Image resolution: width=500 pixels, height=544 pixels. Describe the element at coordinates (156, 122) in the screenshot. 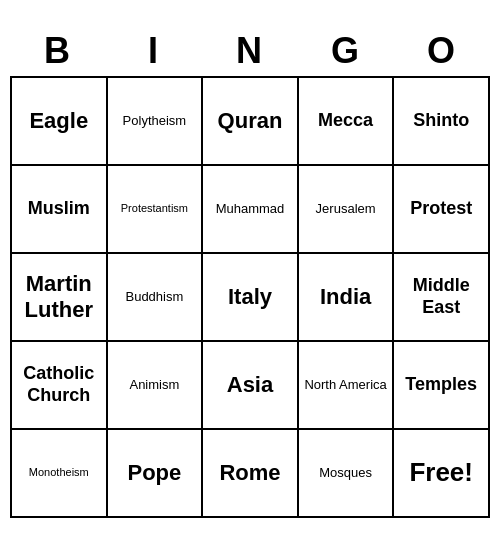

I see `cell-r0-c1: Polytheism` at that location.